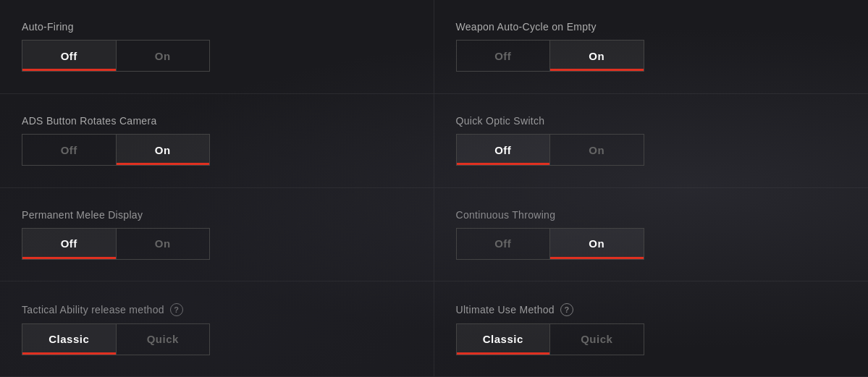 The width and height of the screenshot is (868, 377). What do you see at coordinates (506, 215) in the screenshot?
I see `setting-label-text-continuous-throwing: Continuous Throwing` at bounding box center [506, 215].